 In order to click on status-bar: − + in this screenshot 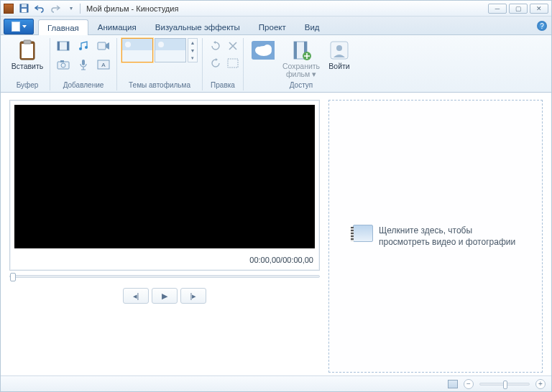, I will do `click(276, 383)`.